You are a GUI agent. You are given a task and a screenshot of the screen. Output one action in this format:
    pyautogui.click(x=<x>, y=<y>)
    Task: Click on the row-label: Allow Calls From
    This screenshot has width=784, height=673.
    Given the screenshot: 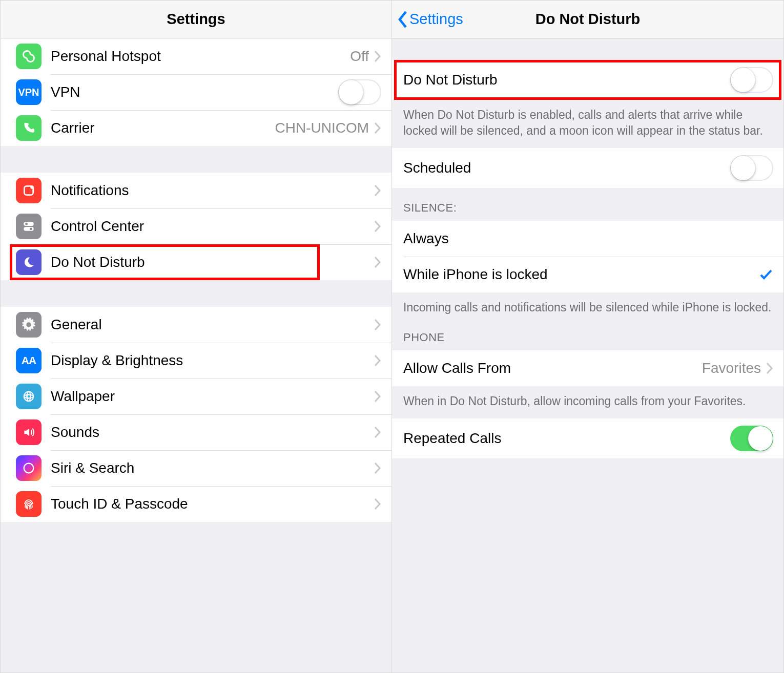 What is the action you would take?
    pyautogui.click(x=552, y=368)
    